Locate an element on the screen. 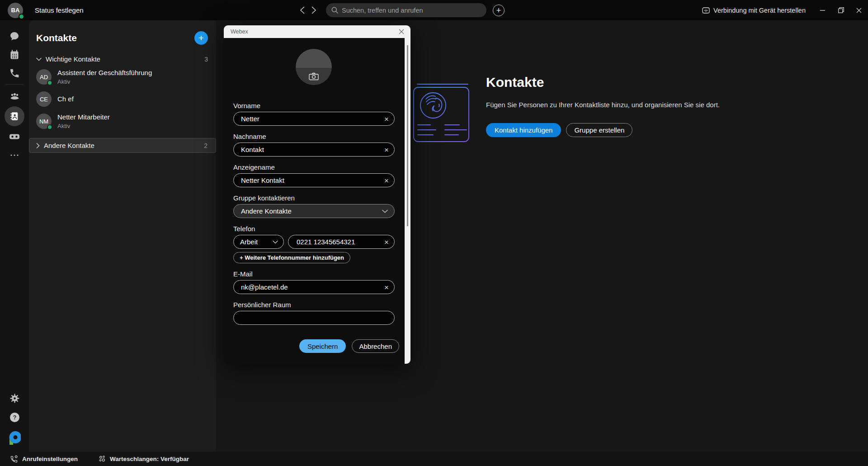 Image resolution: width=868 pixels, height=466 pixels. vorname-input is located at coordinates (314, 119).